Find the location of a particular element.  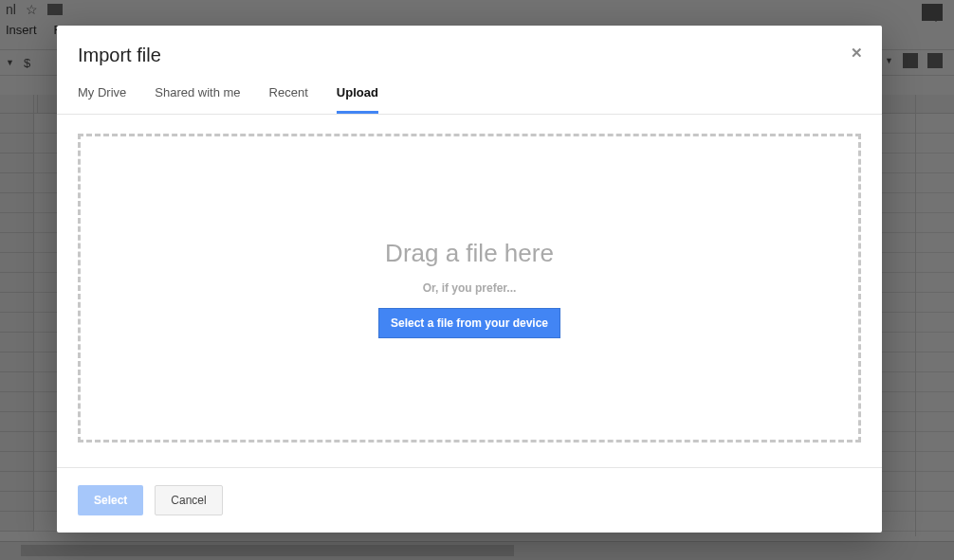

cancel-button: Cancel is located at coordinates (188, 500).